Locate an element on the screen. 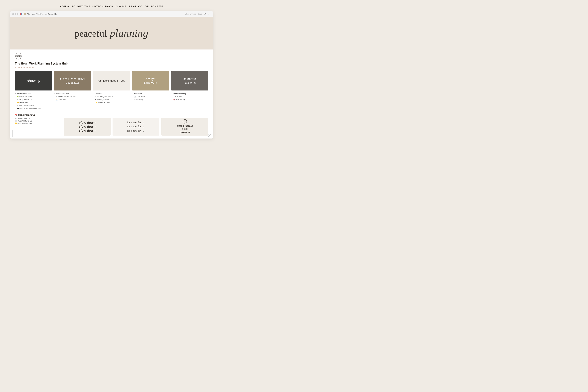 The height and width of the screenshot is (392, 588). triangle-icon-4: ▼ is located at coordinates (133, 94).